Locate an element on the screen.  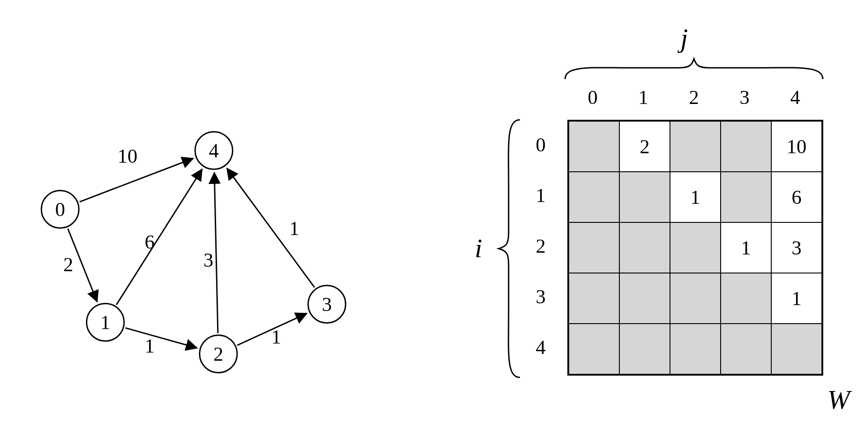
cell-0-4: 10 is located at coordinates (797, 146).